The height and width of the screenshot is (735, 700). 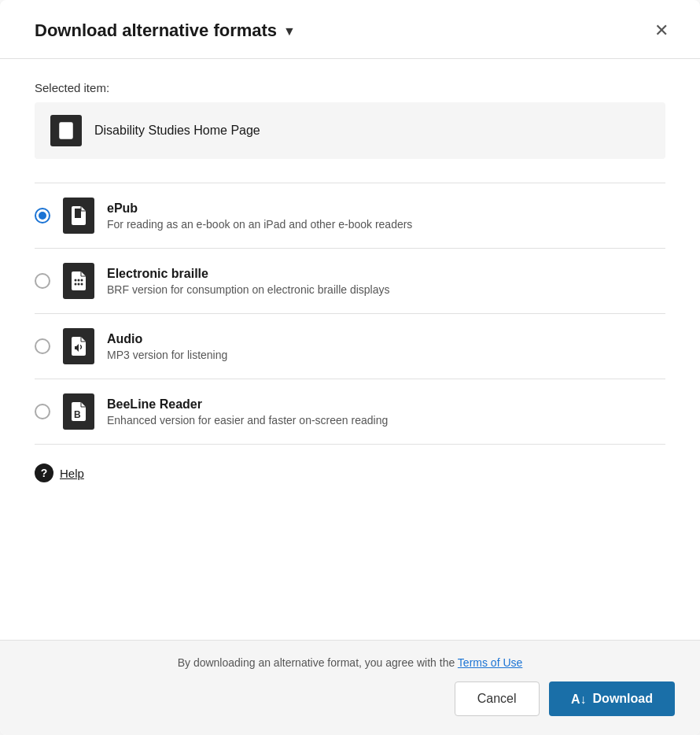 What do you see at coordinates (247, 420) in the screenshot?
I see `beeline-format-desc: Enhanced version for easier and faster o…` at bounding box center [247, 420].